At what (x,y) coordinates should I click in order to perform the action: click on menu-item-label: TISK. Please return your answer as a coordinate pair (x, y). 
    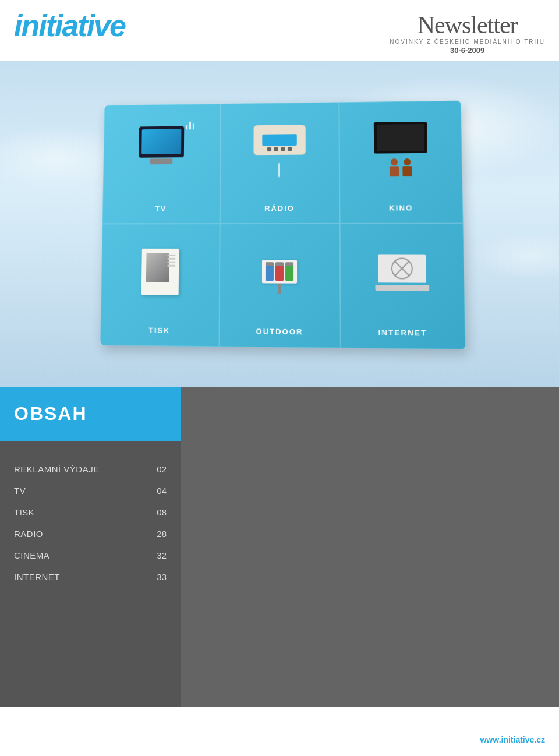
    Looking at the image, I should click on (24, 513).